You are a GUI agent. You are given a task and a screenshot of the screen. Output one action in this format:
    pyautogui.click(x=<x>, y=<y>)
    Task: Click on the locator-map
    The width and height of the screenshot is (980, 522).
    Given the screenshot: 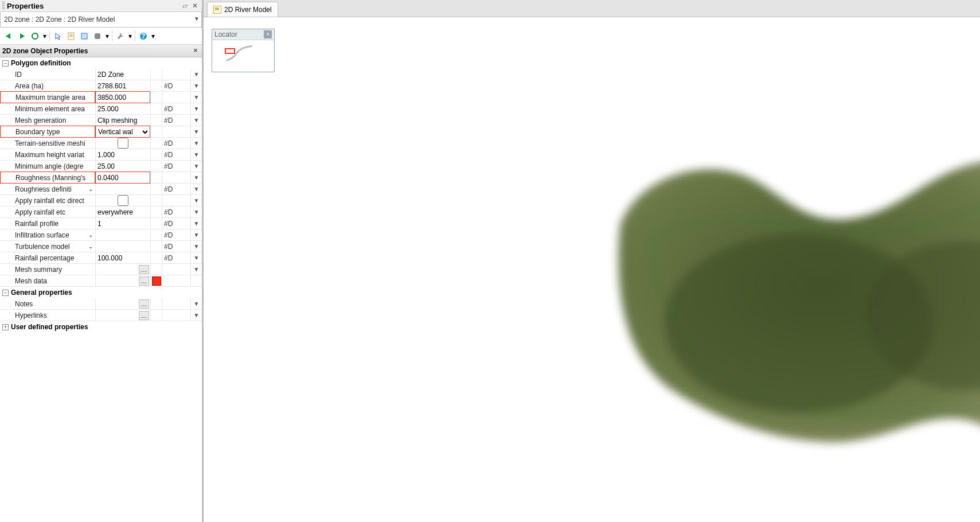 What is the action you would take?
    pyautogui.click(x=243, y=56)
    